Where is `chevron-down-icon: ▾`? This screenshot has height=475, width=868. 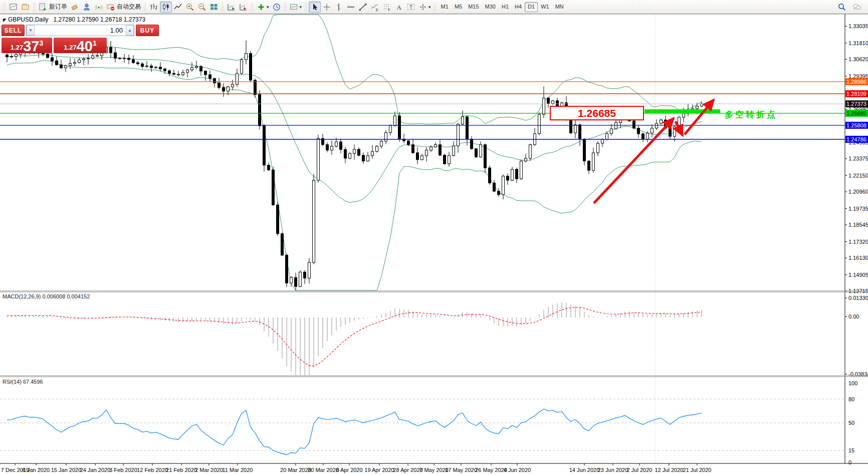 chevron-down-icon: ▾ is located at coordinates (301, 7).